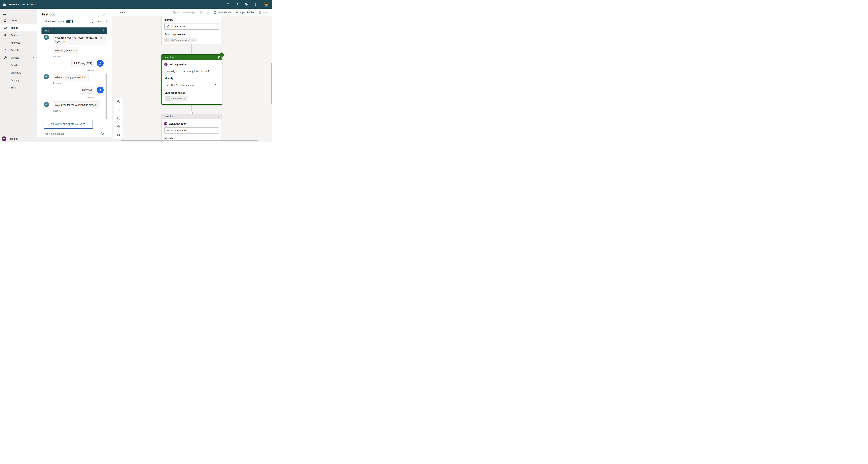  Describe the element at coordinates (246, 4) in the screenshot. I see `settings-gear-icon` at that location.